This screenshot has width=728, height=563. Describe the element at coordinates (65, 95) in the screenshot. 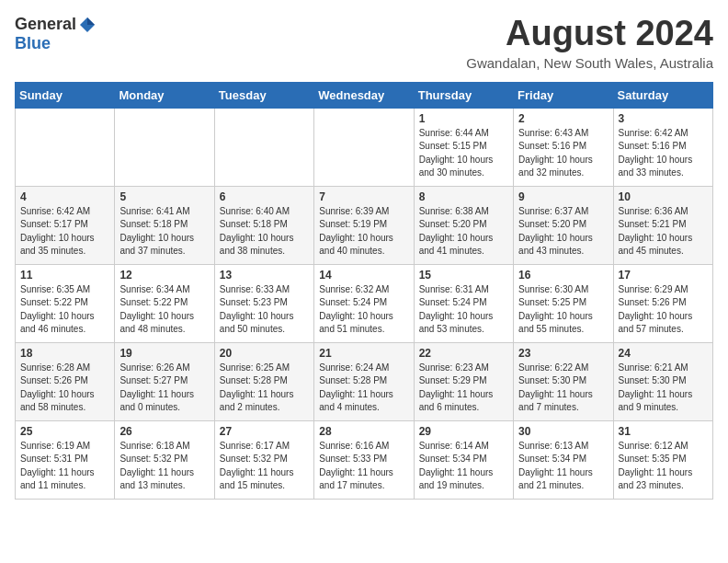

I see `header-sunday: Sunday` at that location.